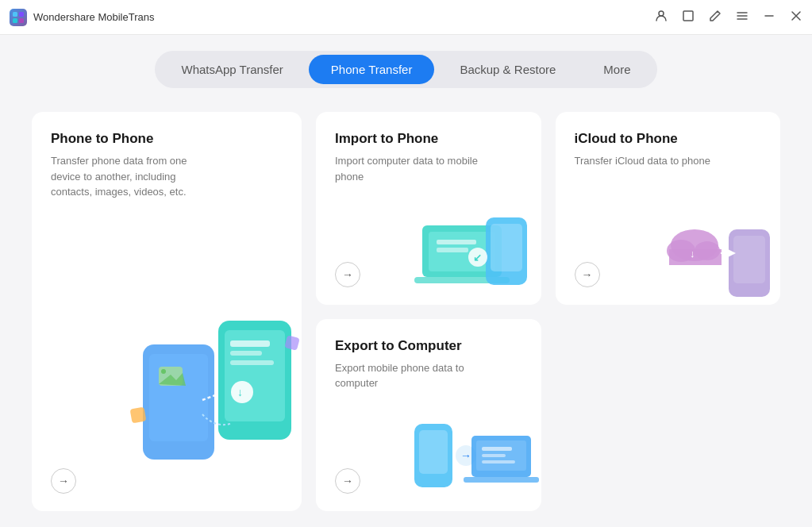  Describe the element at coordinates (796, 17) in the screenshot. I see `close-icon` at that location.